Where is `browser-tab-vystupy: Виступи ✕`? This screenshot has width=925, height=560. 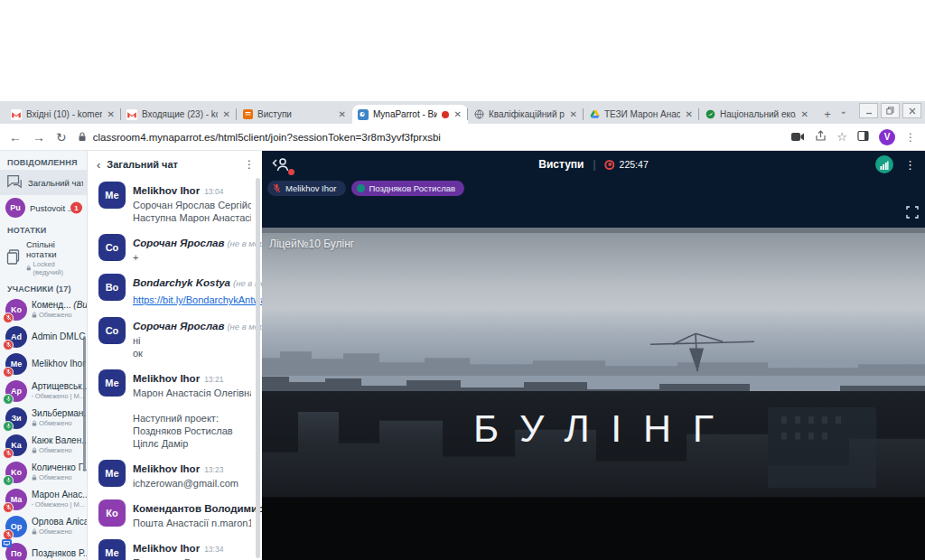 browser-tab-vystupy: Виступи ✕ is located at coordinates (294, 114).